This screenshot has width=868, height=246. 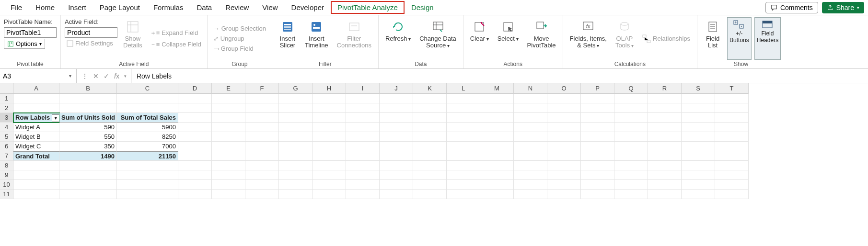 I want to click on cell-M3, so click(x=497, y=118).